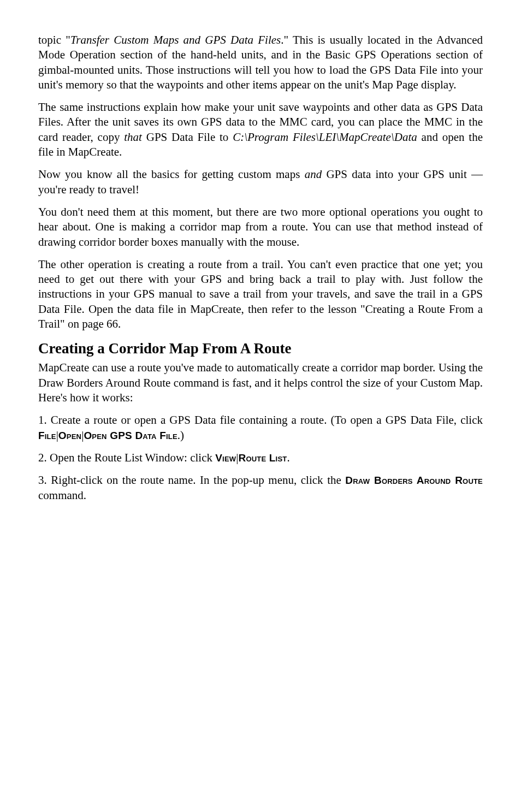  What do you see at coordinates (260, 62) in the screenshot?
I see `paragraph-1: topic "Transfer Custom Maps and GPS Data…` at bounding box center [260, 62].